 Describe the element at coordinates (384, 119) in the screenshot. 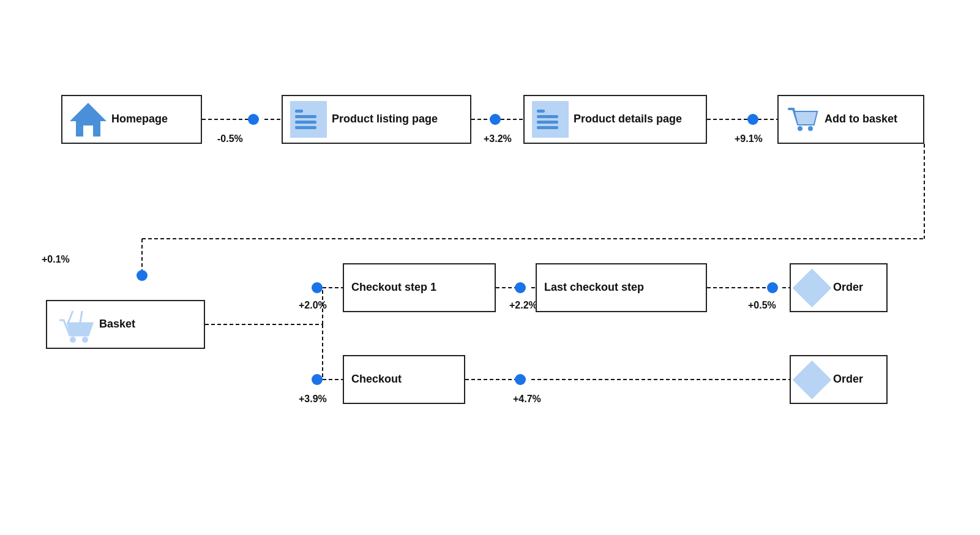

I see `product-listing-label: Product listing page` at that location.